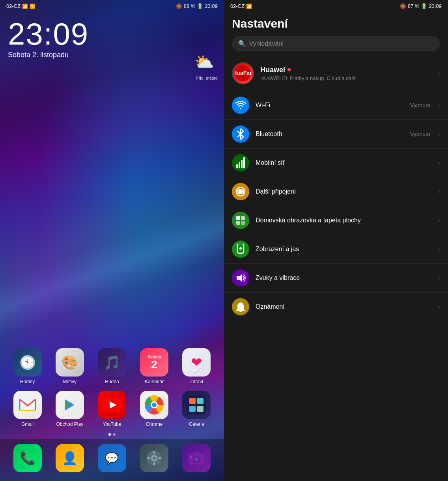  Describe the element at coordinates (336, 307) in the screenshot. I see `settings-item-notifications: Oznámení ›` at that location.